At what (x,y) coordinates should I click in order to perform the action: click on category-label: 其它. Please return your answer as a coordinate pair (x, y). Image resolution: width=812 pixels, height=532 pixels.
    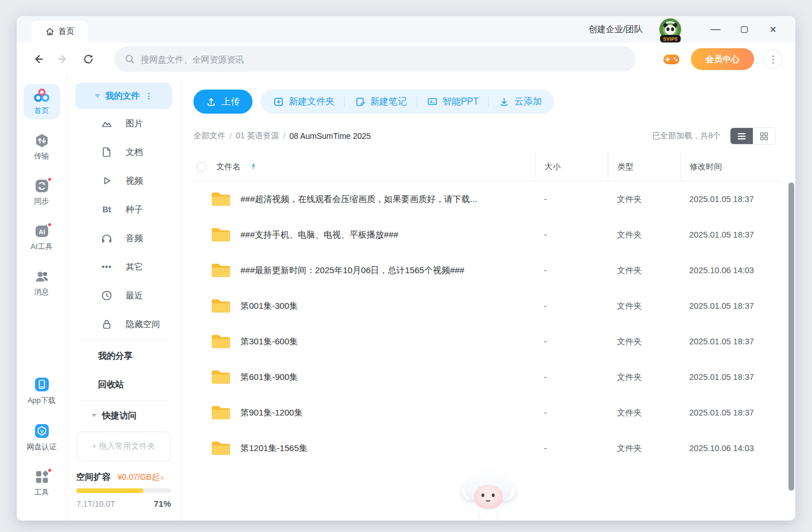
    Looking at the image, I should click on (134, 267).